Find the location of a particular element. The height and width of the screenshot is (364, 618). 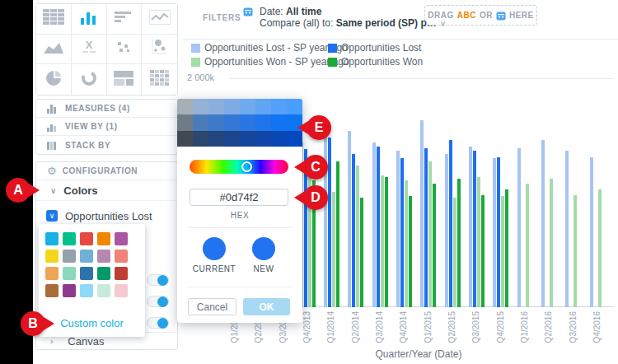

color-swatch-a96d3b is located at coordinates (52, 291).